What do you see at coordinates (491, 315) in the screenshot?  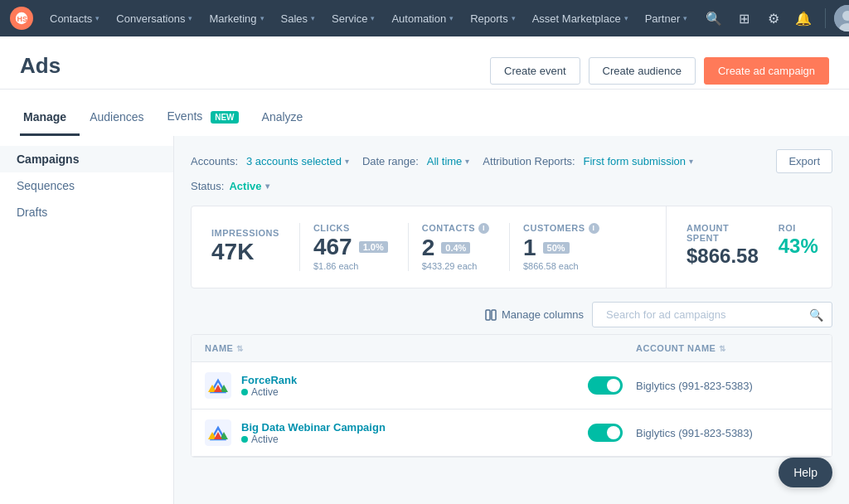 I see `columns-icon` at bounding box center [491, 315].